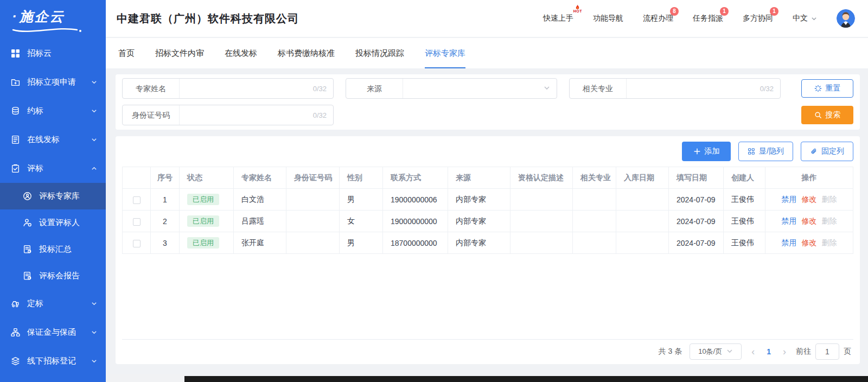 The image size is (868, 382). Describe the element at coordinates (608, 18) in the screenshot. I see `nav-feature-navigation: 功能导航` at that location.